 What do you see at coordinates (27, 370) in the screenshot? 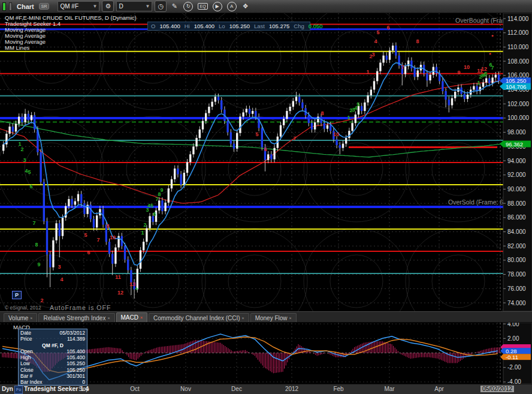
I see `dw-close-label: Close` at bounding box center [27, 370].